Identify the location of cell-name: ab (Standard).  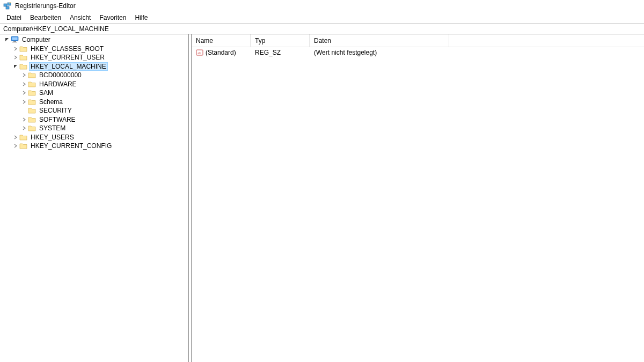
(221, 53).